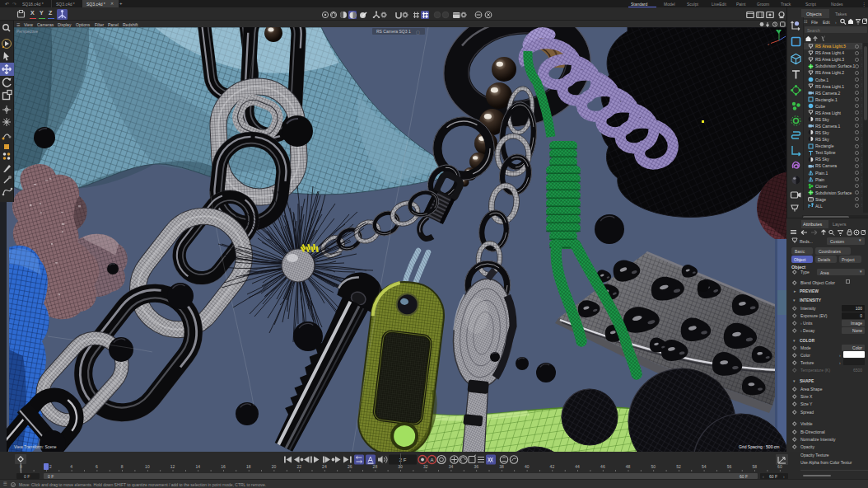  What do you see at coordinates (451, 467) in the screenshot?
I see `svg-text: 34` at bounding box center [451, 467].